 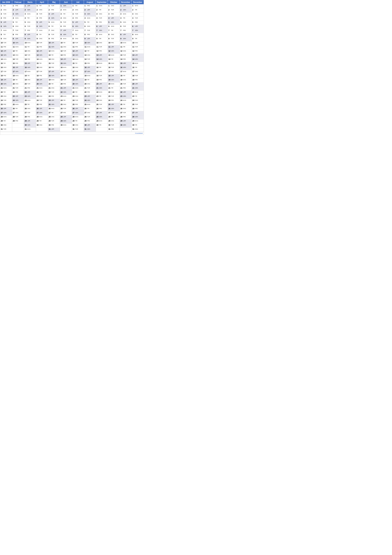 What do you see at coordinates (102, 130) in the screenshot?
I see `day-sep-empty` at bounding box center [102, 130].